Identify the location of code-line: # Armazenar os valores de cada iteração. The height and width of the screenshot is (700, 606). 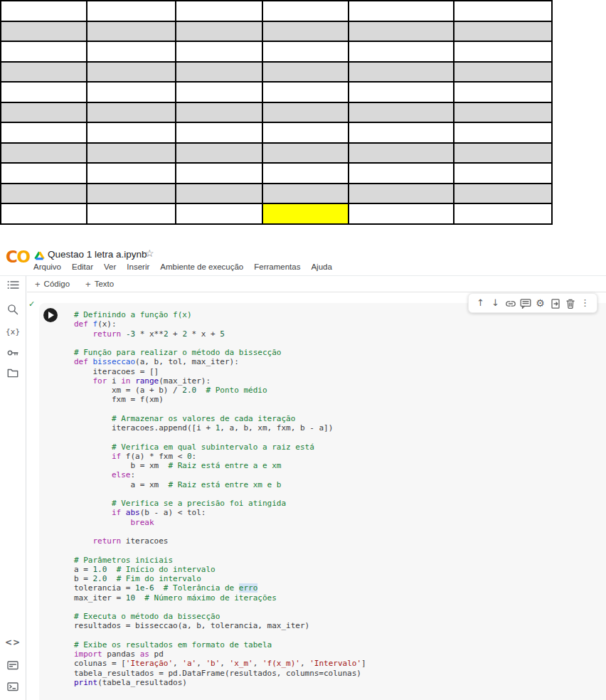
(220, 418).